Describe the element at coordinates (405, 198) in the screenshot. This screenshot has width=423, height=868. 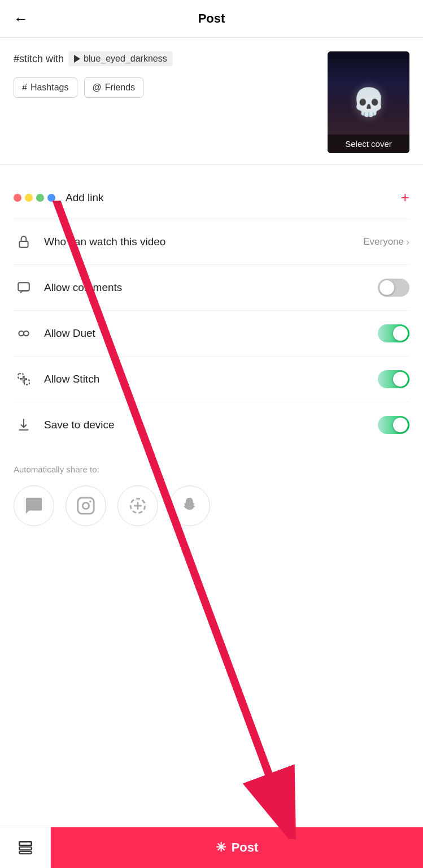
I see `add-link-button: +` at that location.